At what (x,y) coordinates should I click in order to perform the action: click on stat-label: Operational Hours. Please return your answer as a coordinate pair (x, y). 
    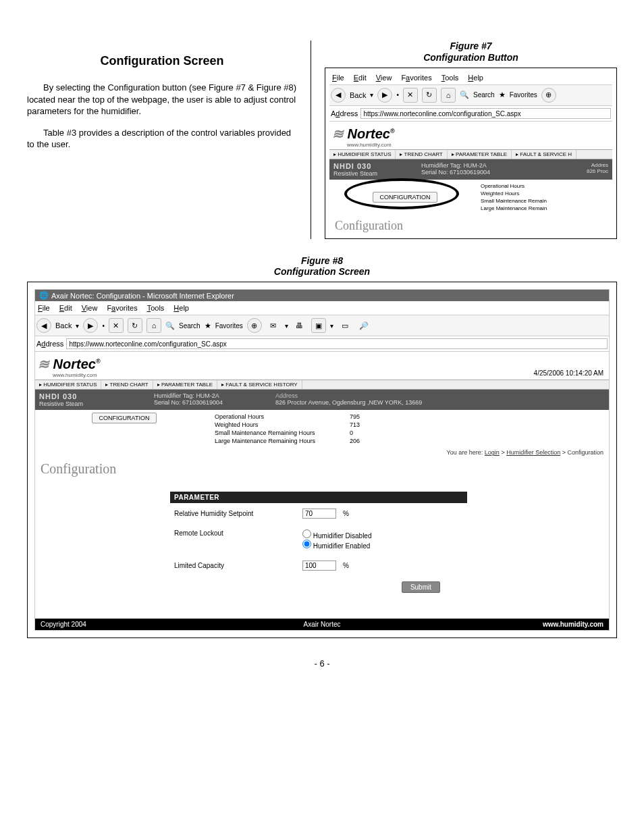
    Looking at the image, I should click on (279, 417).